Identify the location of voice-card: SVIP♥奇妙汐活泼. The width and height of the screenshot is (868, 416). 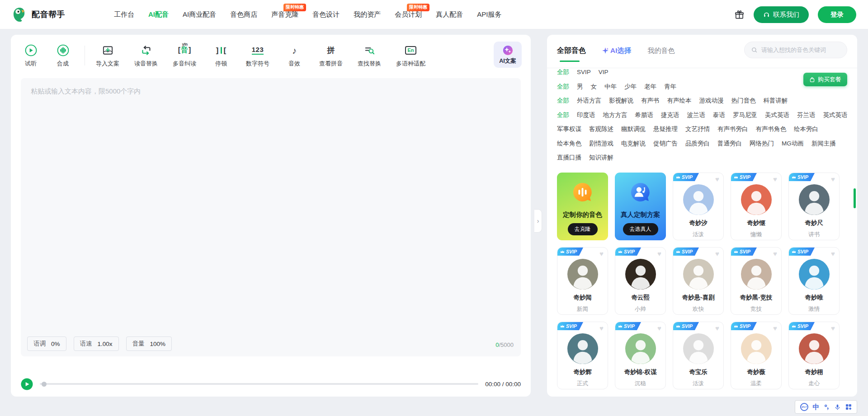
(698, 206).